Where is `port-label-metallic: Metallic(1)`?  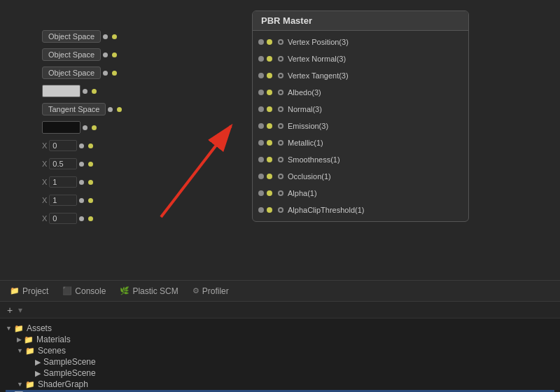 port-label-metallic: Metallic(1) is located at coordinates (375, 143).